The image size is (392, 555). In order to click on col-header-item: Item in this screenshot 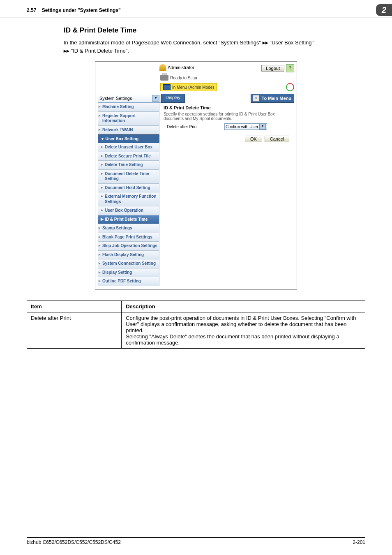, I will do `click(74, 306)`.